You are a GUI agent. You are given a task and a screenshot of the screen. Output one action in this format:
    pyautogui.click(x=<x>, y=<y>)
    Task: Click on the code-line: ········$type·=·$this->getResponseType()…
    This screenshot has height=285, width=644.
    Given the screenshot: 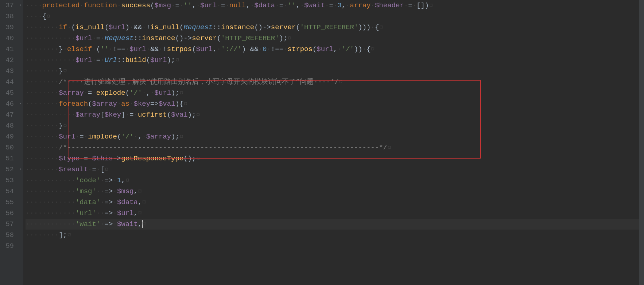 What is the action you would take?
    pyautogui.click(x=335, y=159)
    